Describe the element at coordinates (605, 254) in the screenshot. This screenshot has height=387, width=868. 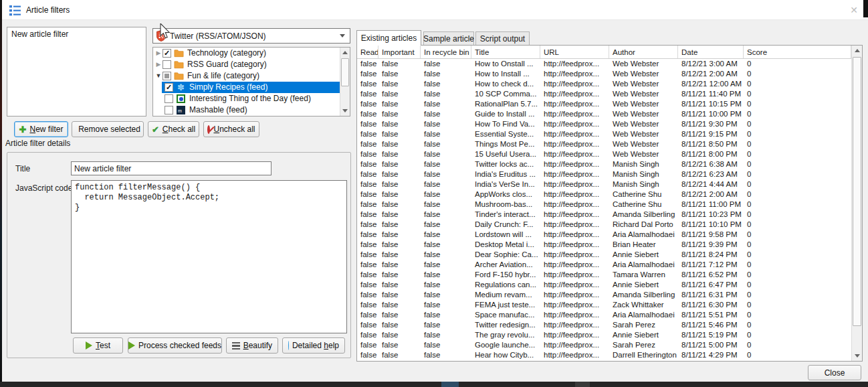
I see `table-row: false false false Dear Sophie: Ca... htt…` at that location.